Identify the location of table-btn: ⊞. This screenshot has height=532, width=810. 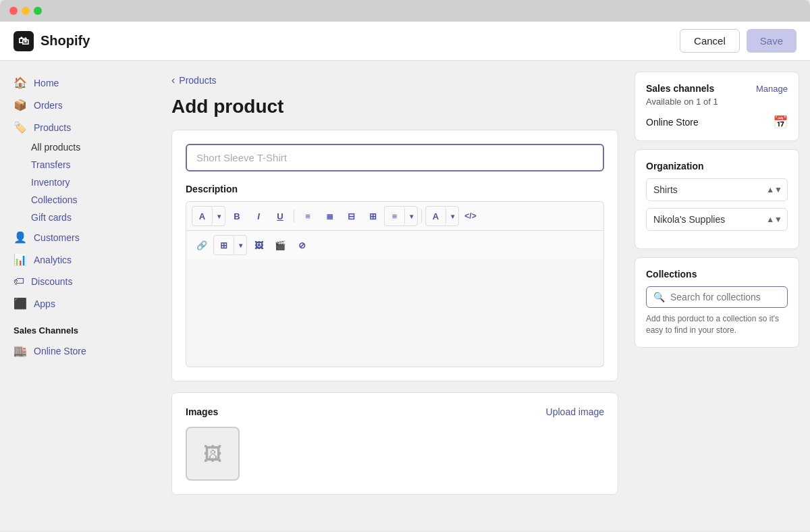
(224, 245).